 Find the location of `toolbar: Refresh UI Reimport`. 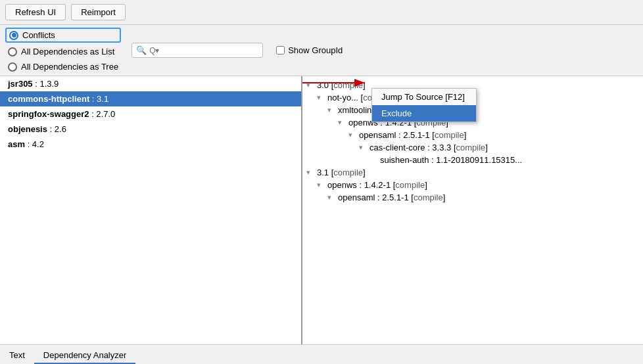

toolbar: Refresh UI Reimport is located at coordinates (322, 12).